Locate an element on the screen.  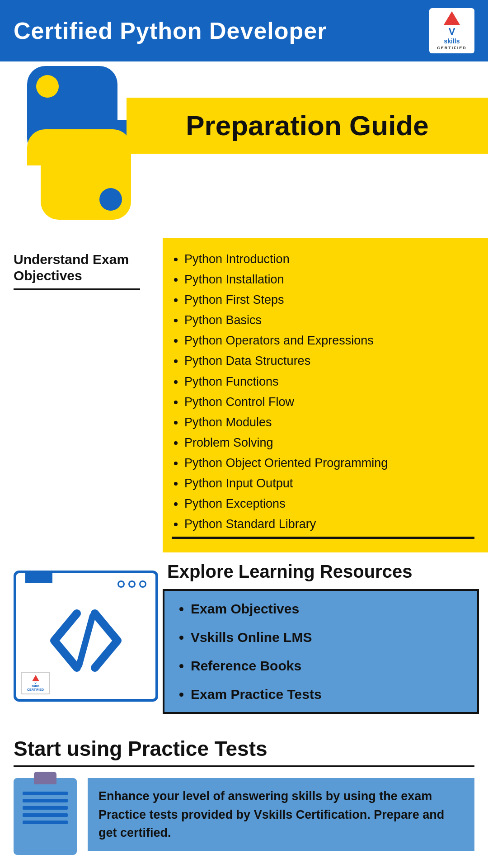
explore-right-panel: Explore Learning Resources Exam Objectiv… is located at coordinates (325, 642).